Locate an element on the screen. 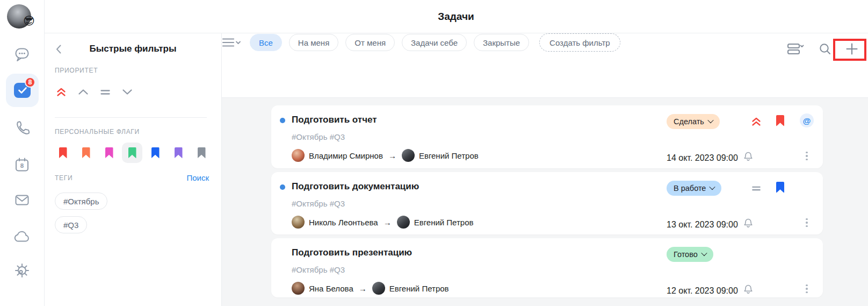  sidebar-item-chats is located at coordinates (22, 54).